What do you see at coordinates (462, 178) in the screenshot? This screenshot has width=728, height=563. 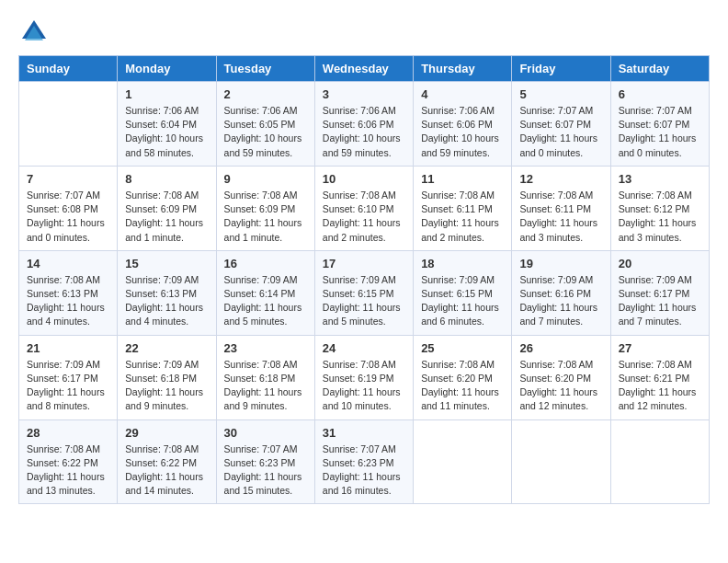 I see `day-number: 11` at bounding box center [462, 178].